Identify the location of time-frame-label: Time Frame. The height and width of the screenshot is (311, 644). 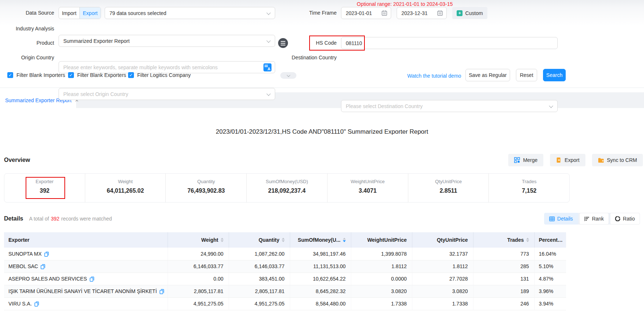
(309, 13).